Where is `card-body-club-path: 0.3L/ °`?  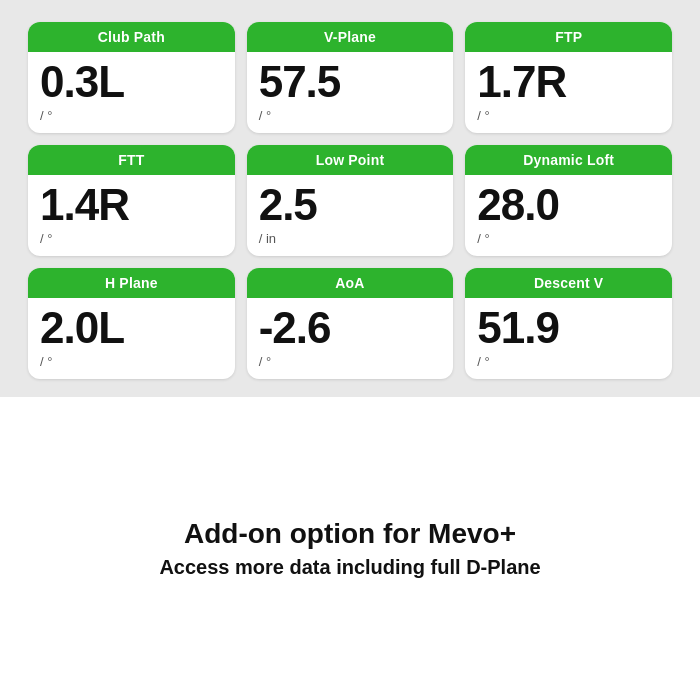 card-body-club-path: 0.3L/ ° is located at coordinates (132, 92).